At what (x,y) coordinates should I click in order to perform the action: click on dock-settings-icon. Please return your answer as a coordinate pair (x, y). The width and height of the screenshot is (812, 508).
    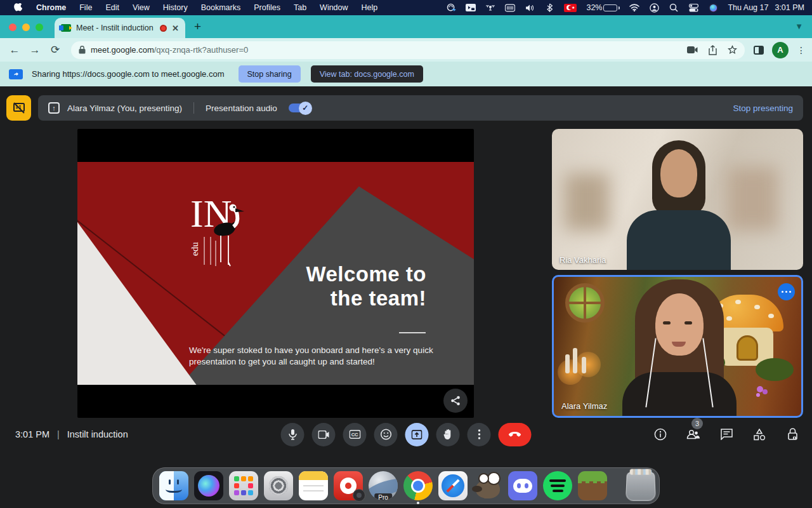
    Looking at the image, I should click on (278, 486).